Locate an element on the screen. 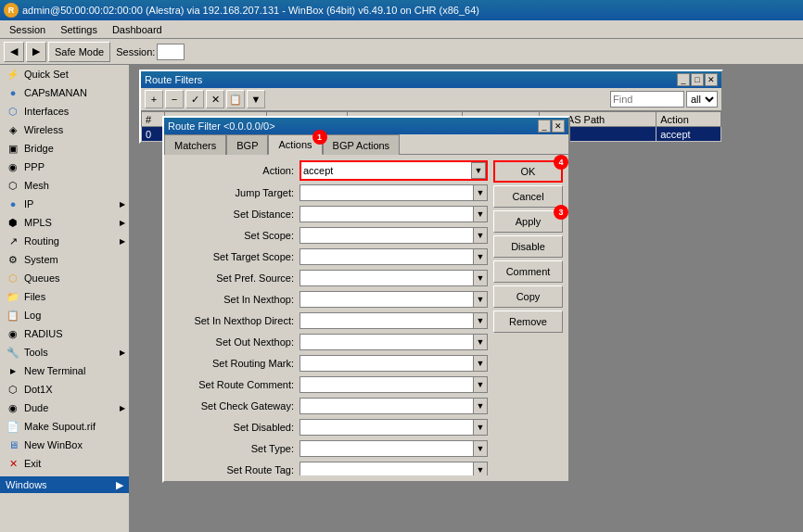  sidebar-label-dude: Dude is located at coordinates (36, 408).